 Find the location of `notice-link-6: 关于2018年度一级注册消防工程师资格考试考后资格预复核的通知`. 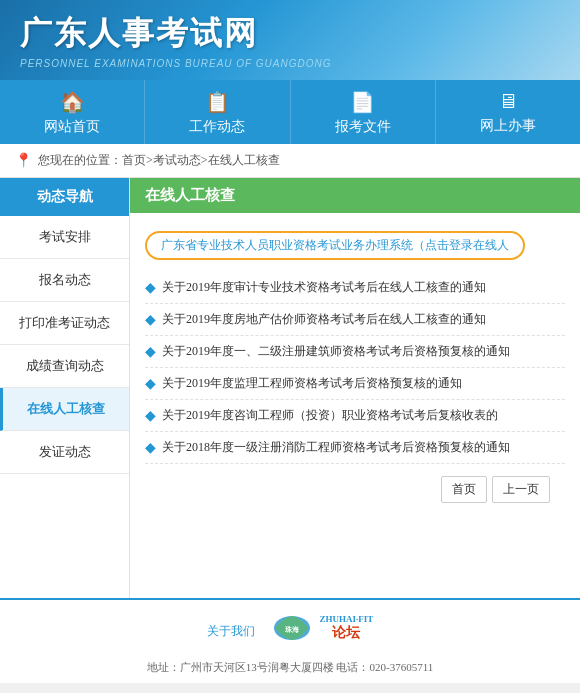

notice-link-6: 关于2018年度一级注册消防工程师资格考试考后资格预复核的通知 is located at coordinates (336, 448).